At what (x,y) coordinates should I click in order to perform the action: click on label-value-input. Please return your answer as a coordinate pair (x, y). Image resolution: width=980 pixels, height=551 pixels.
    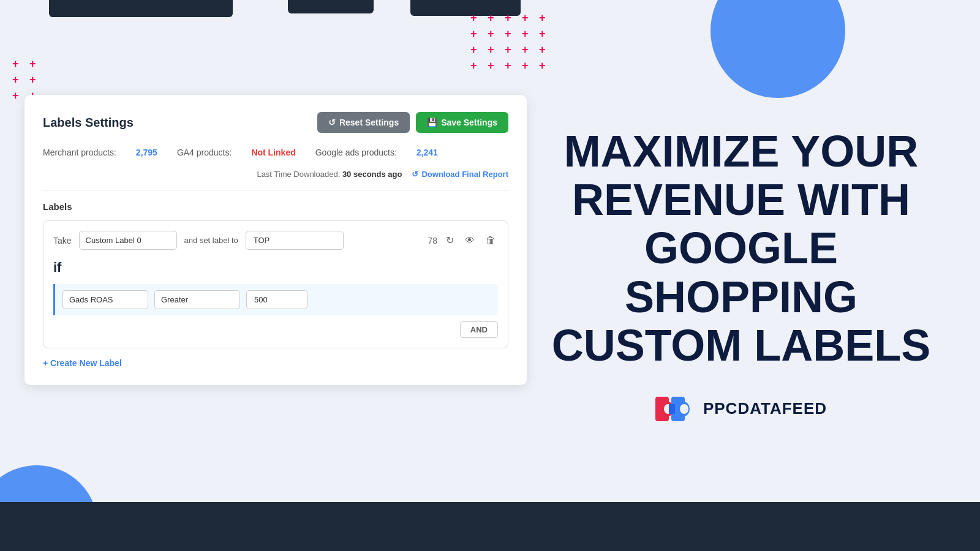
    Looking at the image, I should click on (295, 240).